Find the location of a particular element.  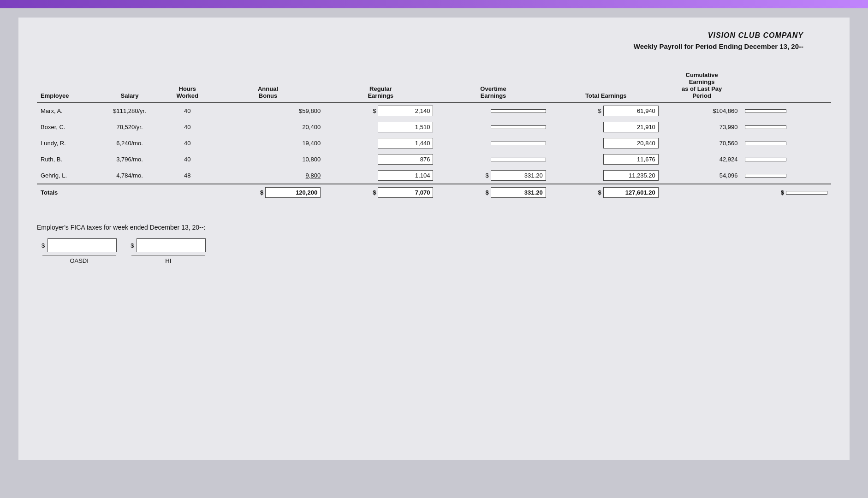

employee-overtime-cell: $ 331.20 is located at coordinates (493, 176).